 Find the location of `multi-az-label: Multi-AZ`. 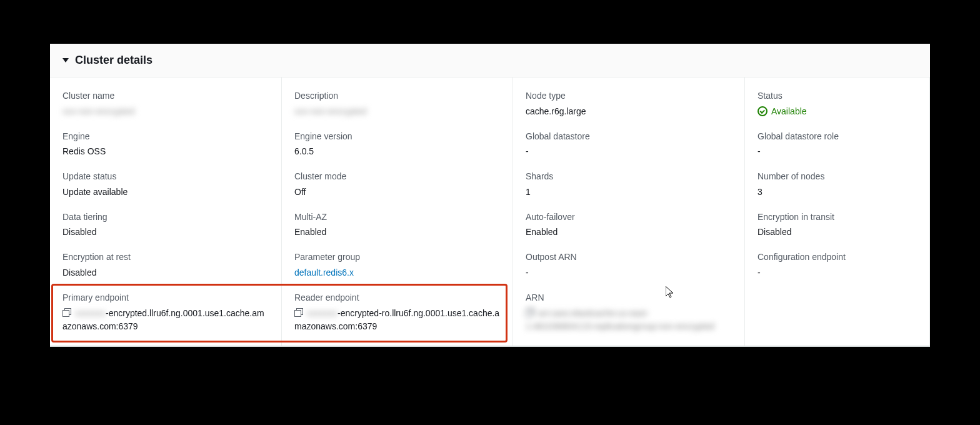

multi-az-label: Multi-AZ is located at coordinates (398, 218).